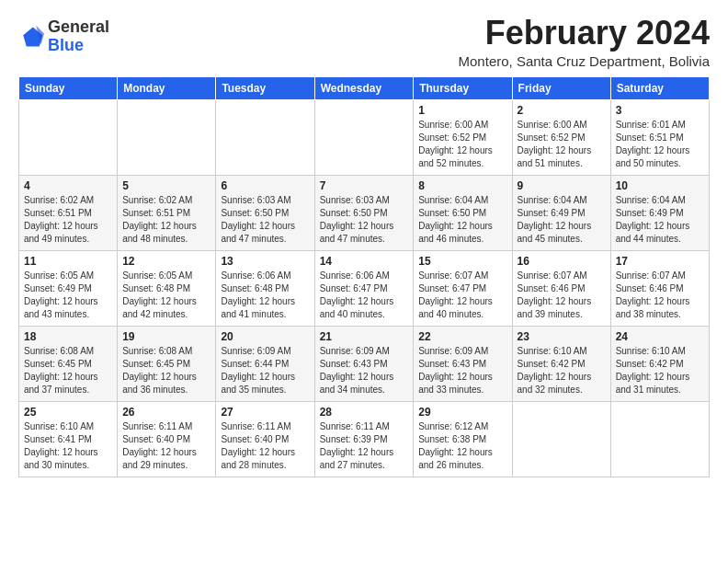 Image resolution: width=728 pixels, height=563 pixels. What do you see at coordinates (585, 61) in the screenshot?
I see `location-subtitle: Montero, Santa Cruz Department, Bolivia` at bounding box center [585, 61].